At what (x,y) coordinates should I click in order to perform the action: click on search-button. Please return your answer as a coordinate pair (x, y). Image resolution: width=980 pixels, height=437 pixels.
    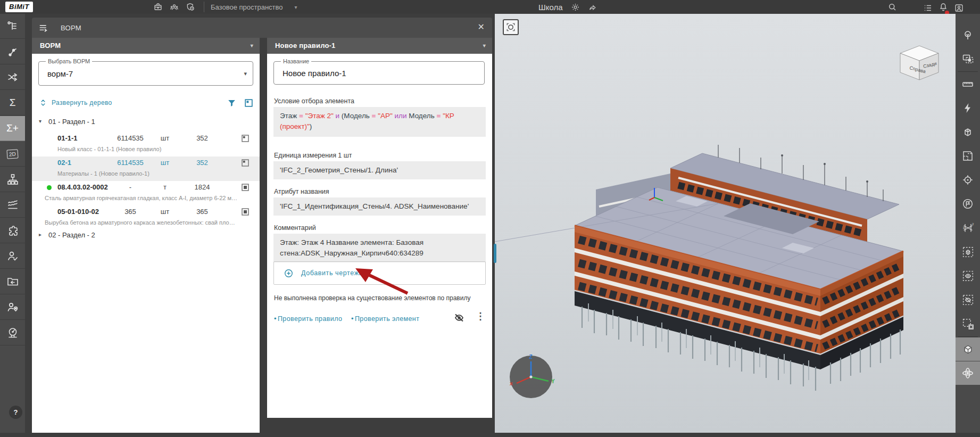
    Looking at the image, I should click on (892, 8).